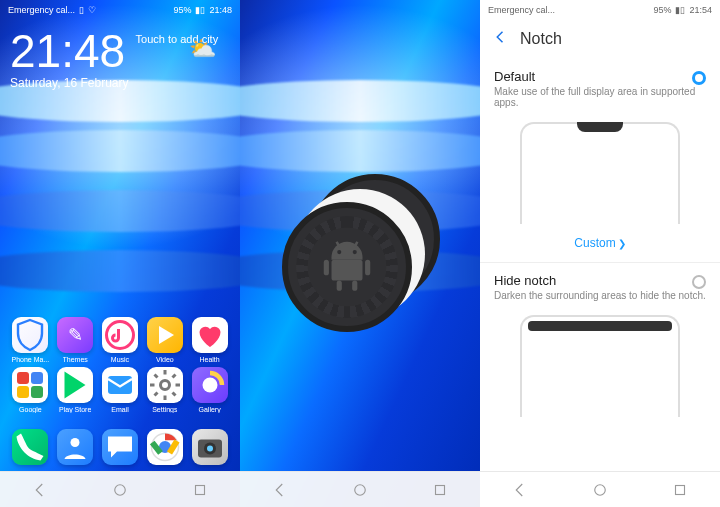 The image size is (720, 507). Describe the element at coordinates (165, 447) in the screenshot. I see `dock-chrome` at that location.